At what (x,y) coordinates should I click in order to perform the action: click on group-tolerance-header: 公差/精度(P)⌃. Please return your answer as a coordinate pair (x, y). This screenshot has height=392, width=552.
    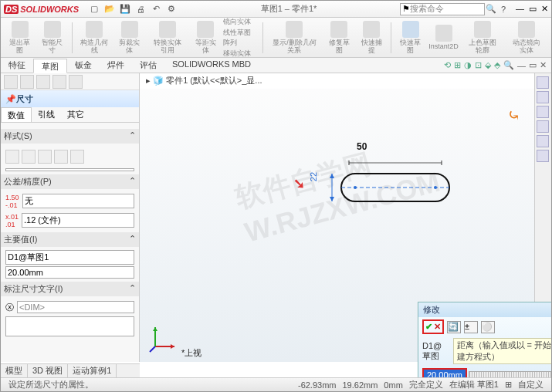
    Looking at the image, I should click on (69, 182).